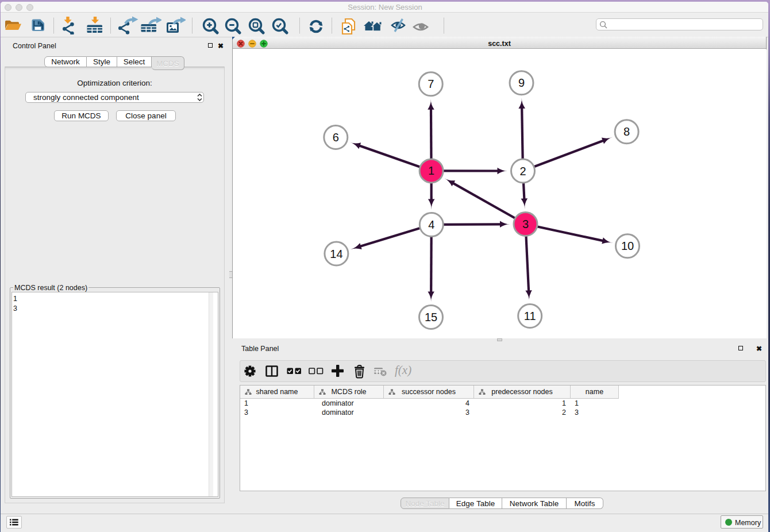 The image size is (770, 532). Describe the element at coordinates (523, 171) in the screenshot. I see `svg-text: 2` at that location.